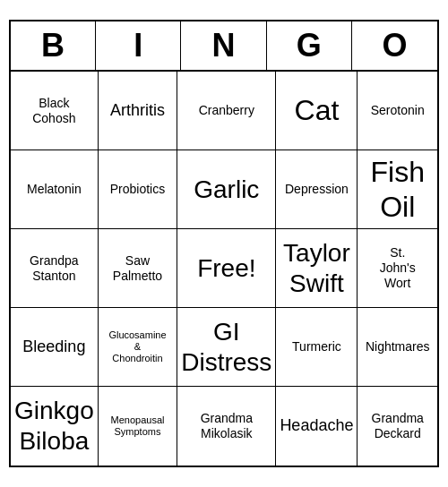 This screenshot has height=487, width=448. What do you see at coordinates (317, 111) in the screenshot?
I see `bingo-cell: Cat` at bounding box center [317, 111].